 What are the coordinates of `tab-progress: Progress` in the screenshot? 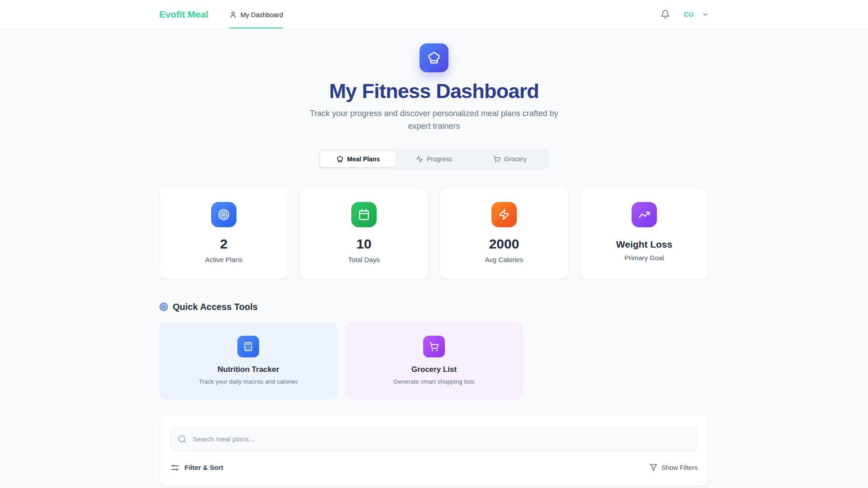 It's located at (434, 159).